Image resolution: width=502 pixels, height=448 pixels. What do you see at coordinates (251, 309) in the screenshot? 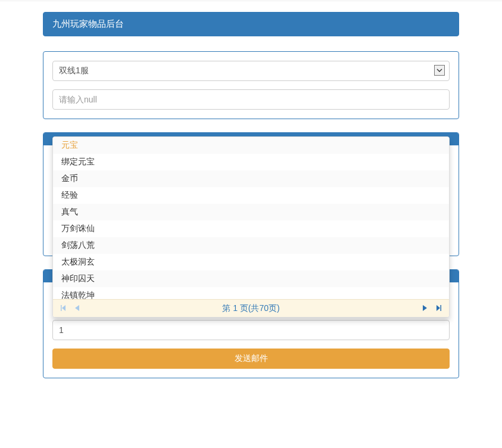
I see `pager-text: 第 1 页(共70页)` at bounding box center [251, 309].